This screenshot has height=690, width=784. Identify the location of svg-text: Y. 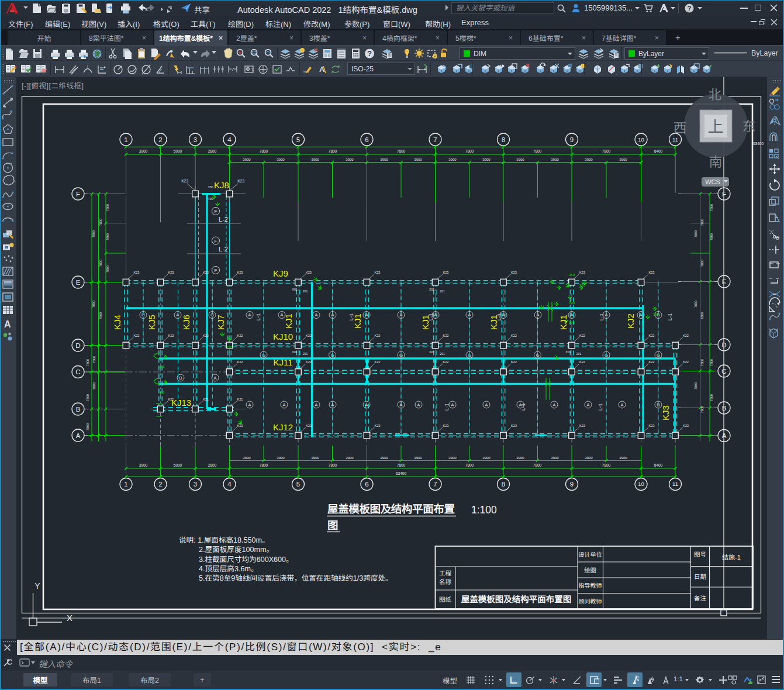
(37, 586).